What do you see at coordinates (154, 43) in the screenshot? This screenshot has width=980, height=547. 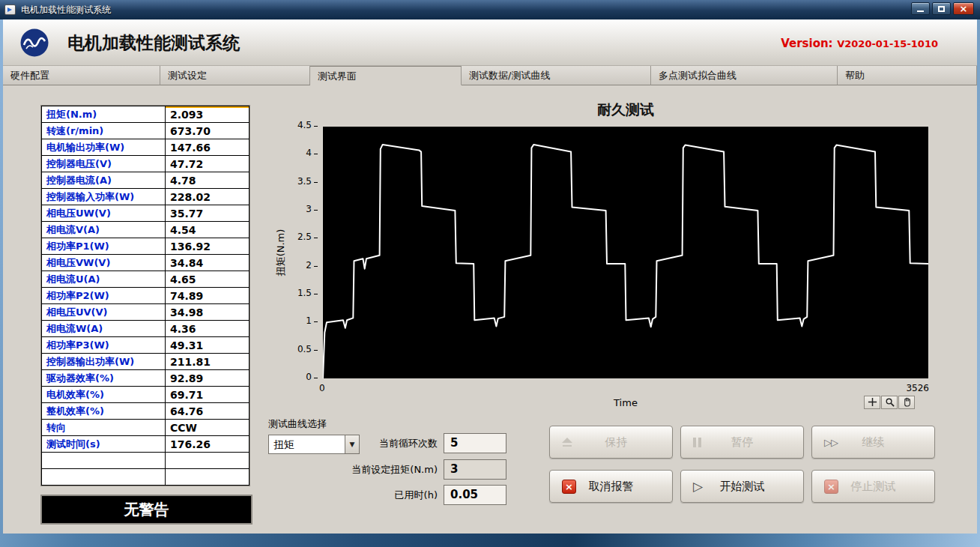 I see `app-title: 电机加载性能测试系统` at bounding box center [154, 43].